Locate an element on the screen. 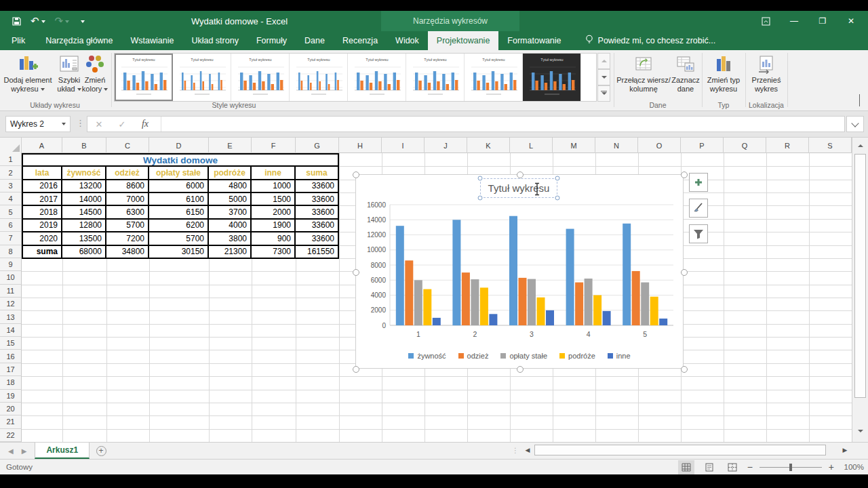 Image resolution: width=868 pixels, height=488 pixels. table-header-cell: podróże is located at coordinates (231, 174).